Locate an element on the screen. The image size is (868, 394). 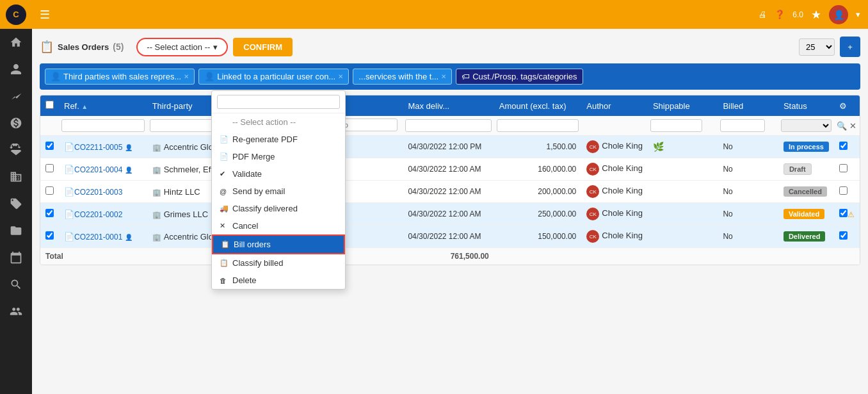
sidebar-item-analytics is located at coordinates (16, 96).